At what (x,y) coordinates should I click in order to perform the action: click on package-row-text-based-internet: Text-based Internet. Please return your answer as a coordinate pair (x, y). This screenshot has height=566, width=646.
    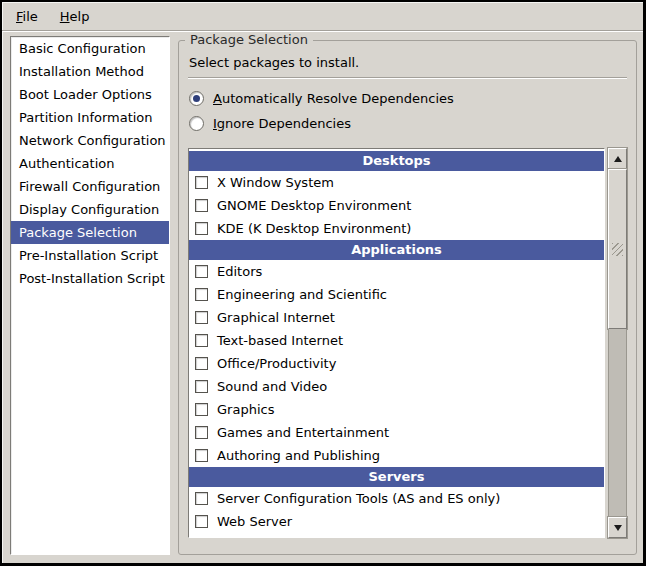
    Looking at the image, I should click on (396, 340).